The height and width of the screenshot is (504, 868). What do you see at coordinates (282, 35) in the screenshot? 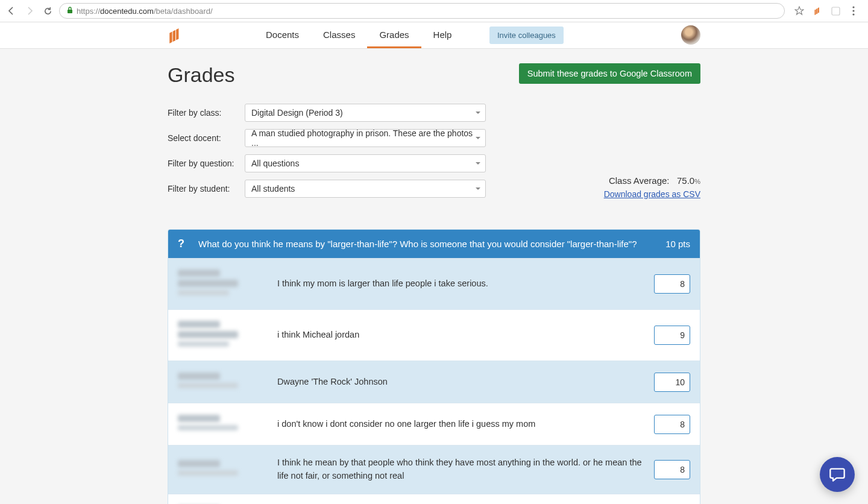
I see `nav-tab-docents: Docents` at bounding box center [282, 35].